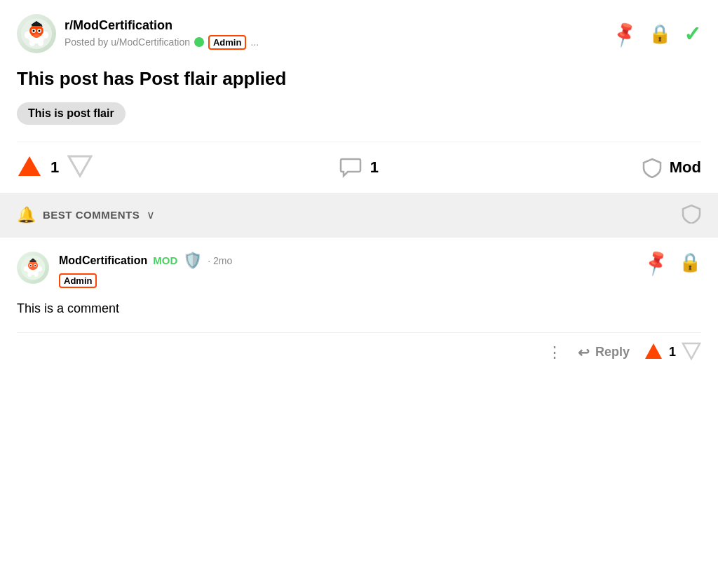 Image resolution: width=718 pixels, height=588 pixels. What do you see at coordinates (673, 262) in the screenshot?
I see `comment-header-right: 📌 🔒` at bounding box center [673, 262].